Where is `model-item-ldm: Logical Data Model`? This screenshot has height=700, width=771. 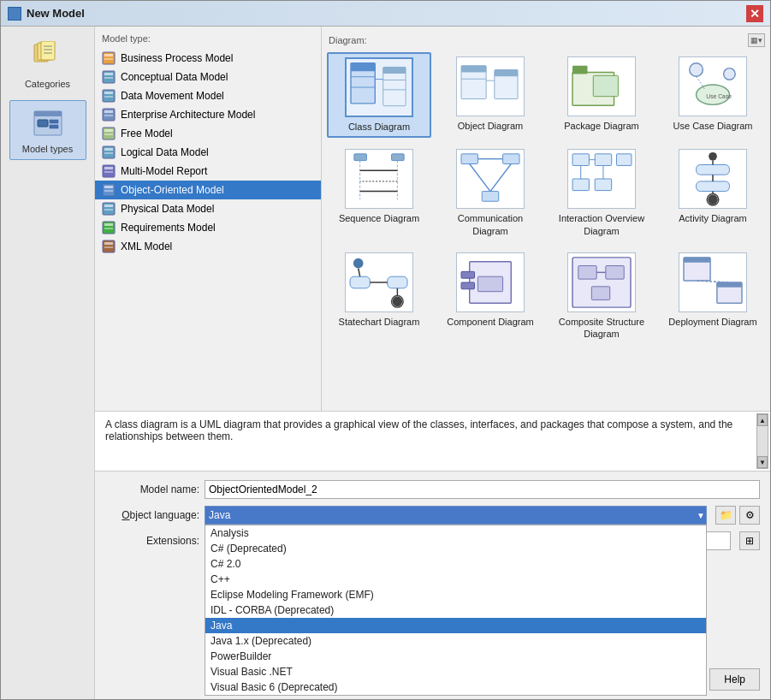
model-item-ldm: Logical Data Model is located at coordinates (208, 152).